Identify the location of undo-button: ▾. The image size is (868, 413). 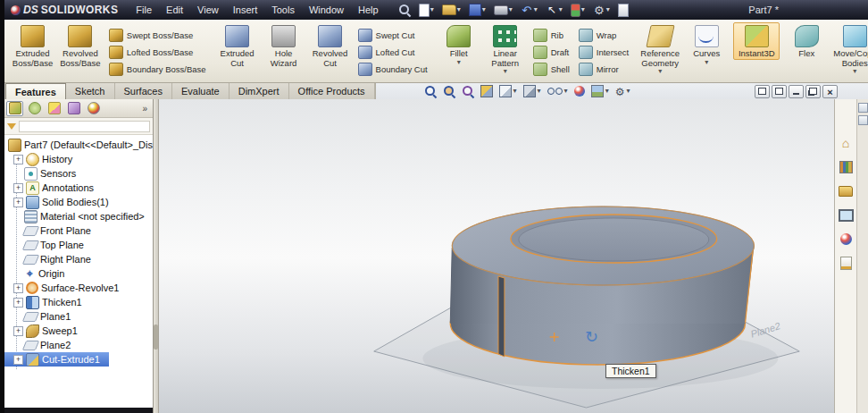
(529, 10).